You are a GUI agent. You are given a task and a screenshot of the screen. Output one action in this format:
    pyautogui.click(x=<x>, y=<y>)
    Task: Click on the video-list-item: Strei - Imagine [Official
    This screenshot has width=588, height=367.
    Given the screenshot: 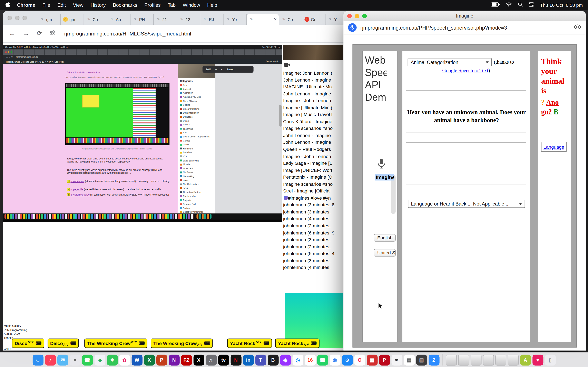 What is the action you would take?
    pyautogui.click(x=313, y=191)
    